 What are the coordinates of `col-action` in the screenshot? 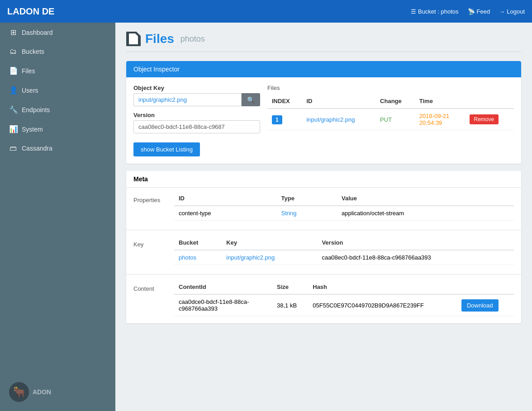 It's located at (489, 101).